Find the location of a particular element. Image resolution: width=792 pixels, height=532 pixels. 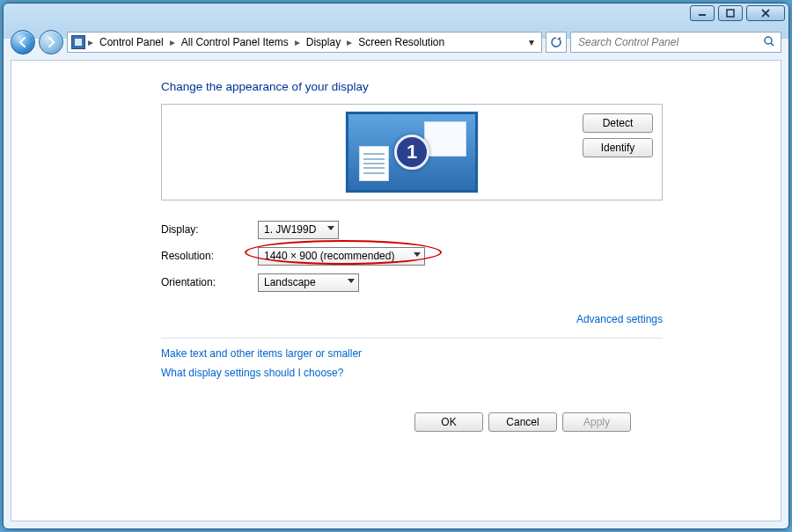

display-preview: 1 Detect Identify is located at coordinates (412, 152).